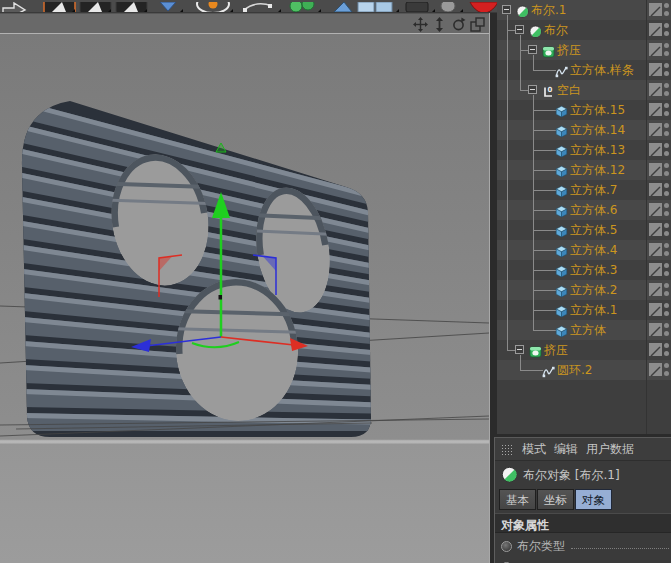 This screenshot has height=563, width=671. I want to click on menu-edit: 编辑, so click(566, 450).